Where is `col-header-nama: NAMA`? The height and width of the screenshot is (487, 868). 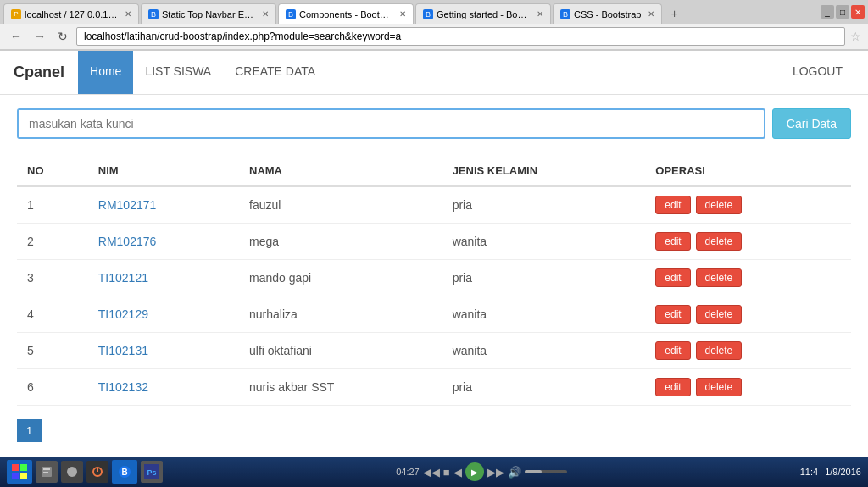
col-header-nama: NAMA is located at coordinates (341, 171).